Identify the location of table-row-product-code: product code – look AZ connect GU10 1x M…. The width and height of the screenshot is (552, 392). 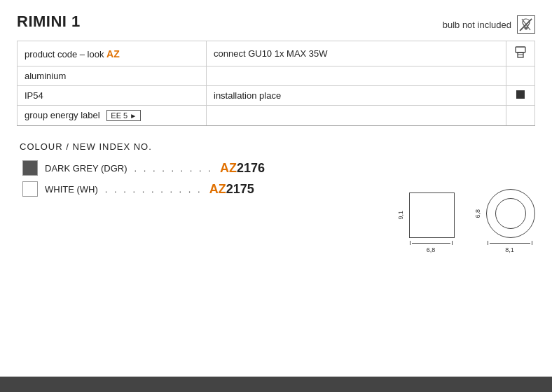
(276, 54).